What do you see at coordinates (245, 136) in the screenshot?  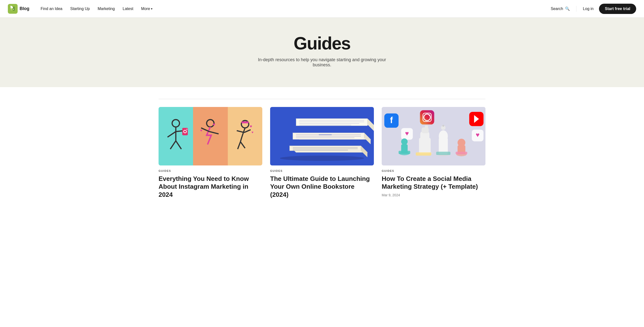 I see `card-illustration-panel-3: ♥ ♥` at bounding box center [245, 136].